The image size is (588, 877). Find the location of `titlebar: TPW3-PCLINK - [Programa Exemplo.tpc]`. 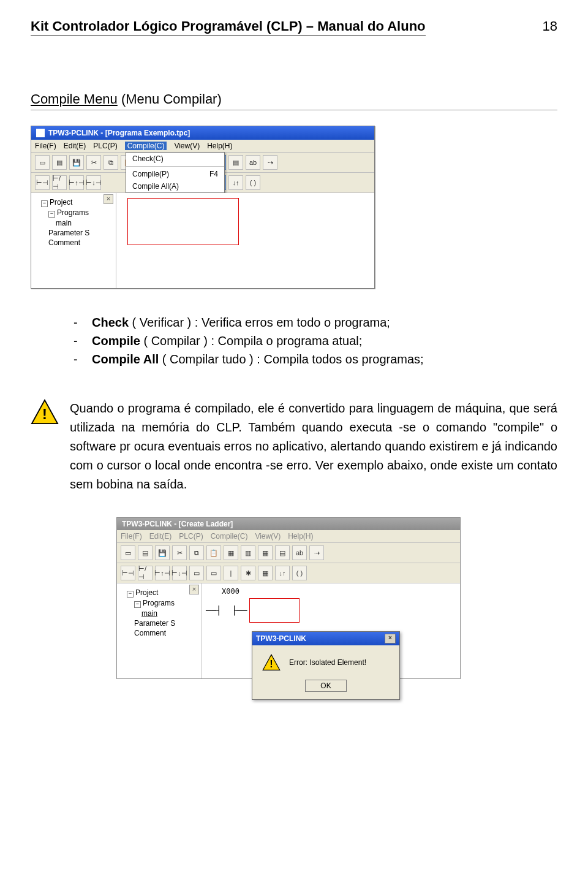

titlebar: TPW3-PCLINK - [Programa Exemplo.tpc] is located at coordinates (203, 133).